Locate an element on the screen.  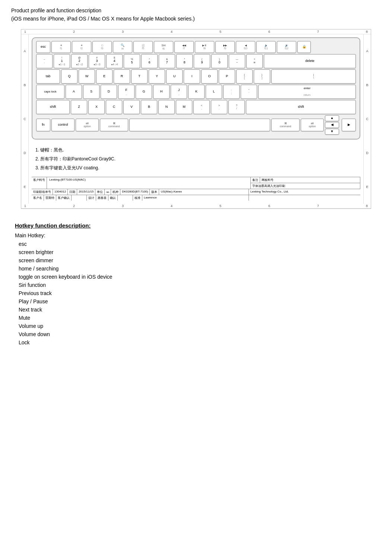
key-up: ▲ is located at coordinates (332, 118).